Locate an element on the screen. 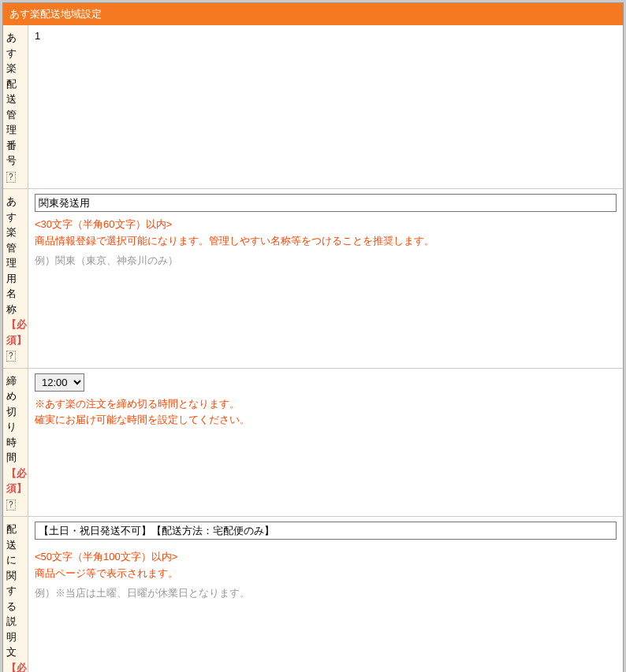 The image size is (626, 672). label-name: あす楽管理用名称 【必須】 ? is located at coordinates (16, 279).